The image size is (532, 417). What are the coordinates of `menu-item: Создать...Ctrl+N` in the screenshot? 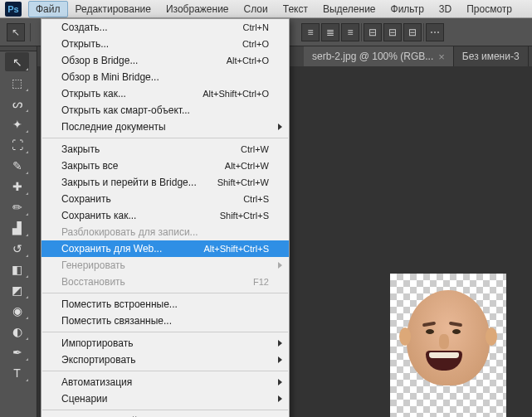 It's located at (165, 27).